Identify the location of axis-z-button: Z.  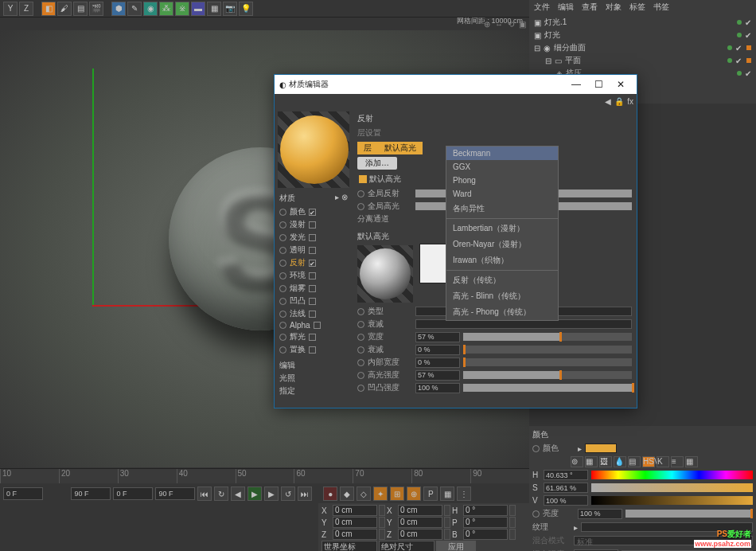
(26, 9).